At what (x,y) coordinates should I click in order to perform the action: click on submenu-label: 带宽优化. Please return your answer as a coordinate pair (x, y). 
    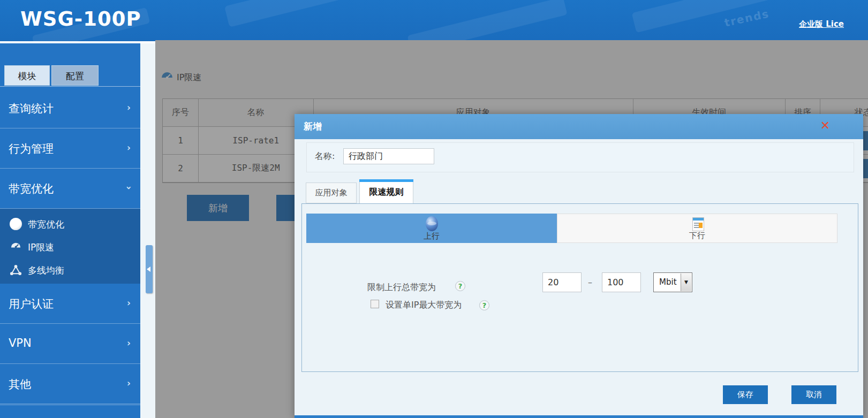
    Looking at the image, I should click on (46, 225).